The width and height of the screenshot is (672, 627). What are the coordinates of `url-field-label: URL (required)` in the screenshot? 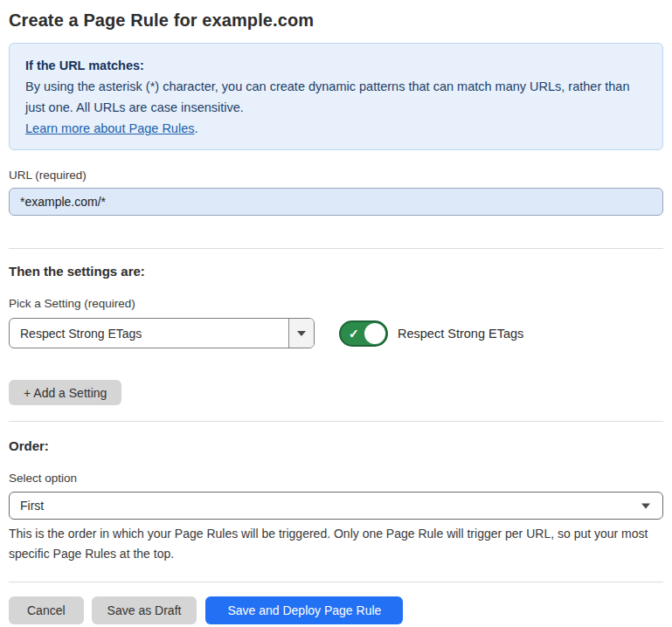 It's located at (336, 175).